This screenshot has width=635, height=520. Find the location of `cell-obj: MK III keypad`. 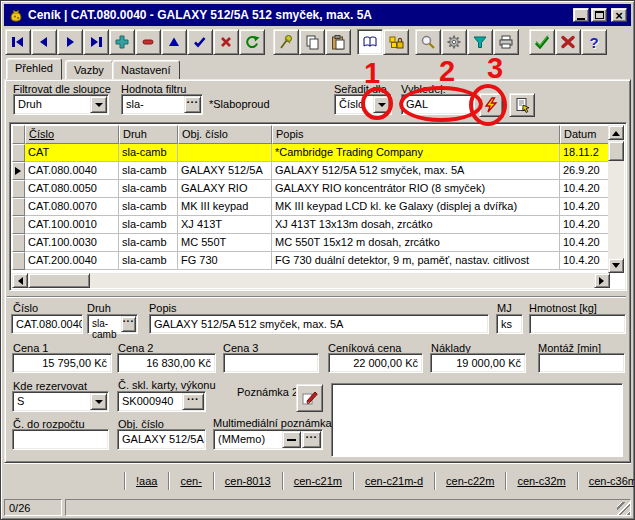

cell-obj: MK III keypad is located at coordinates (225, 207).